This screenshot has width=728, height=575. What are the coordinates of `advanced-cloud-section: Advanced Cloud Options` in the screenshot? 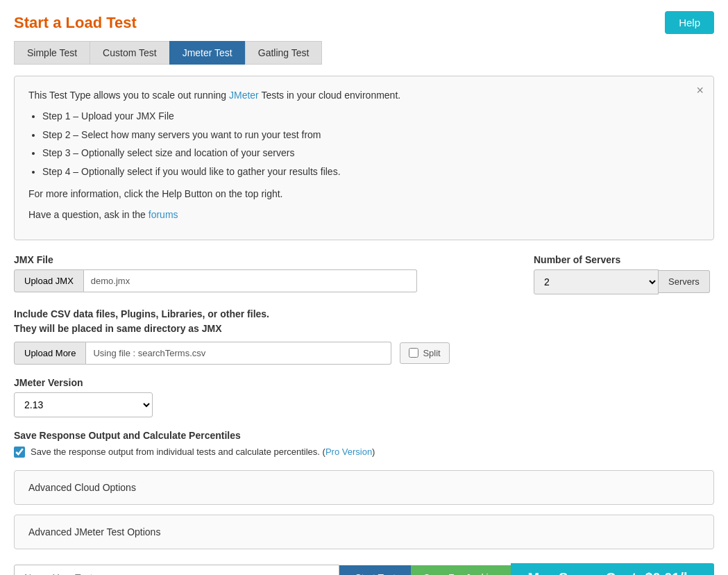 It's located at (364, 488).